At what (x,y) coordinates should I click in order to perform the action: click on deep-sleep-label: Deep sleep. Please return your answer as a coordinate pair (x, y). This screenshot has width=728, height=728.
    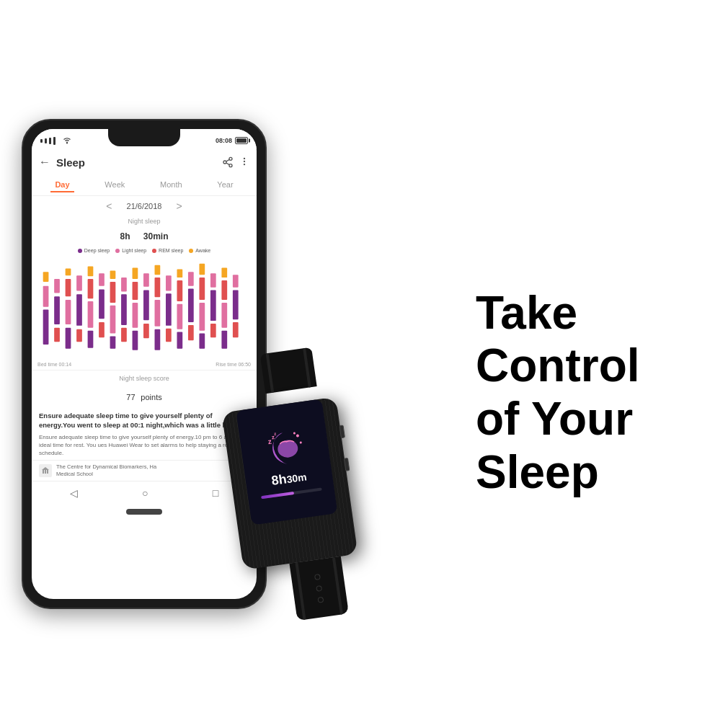
    Looking at the image, I should click on (97, 251).